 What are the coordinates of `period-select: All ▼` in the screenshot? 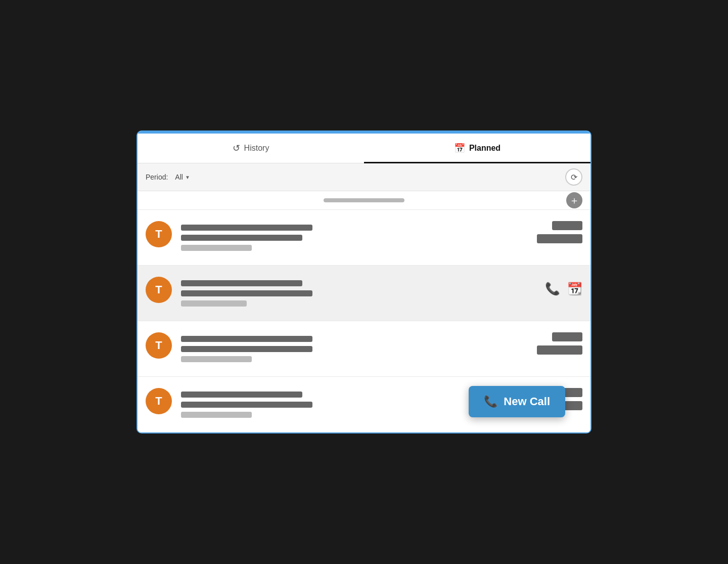 It's located at (182, 177).